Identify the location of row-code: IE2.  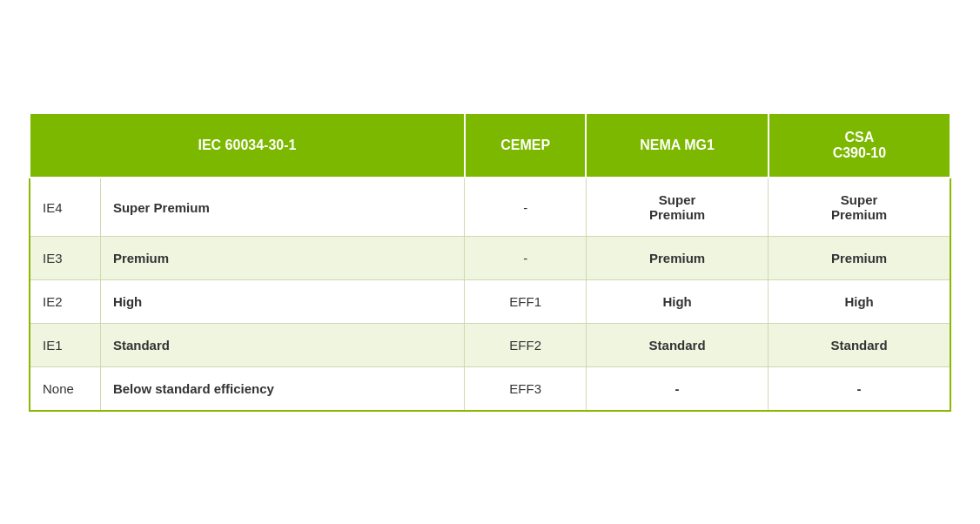
(64, 302).